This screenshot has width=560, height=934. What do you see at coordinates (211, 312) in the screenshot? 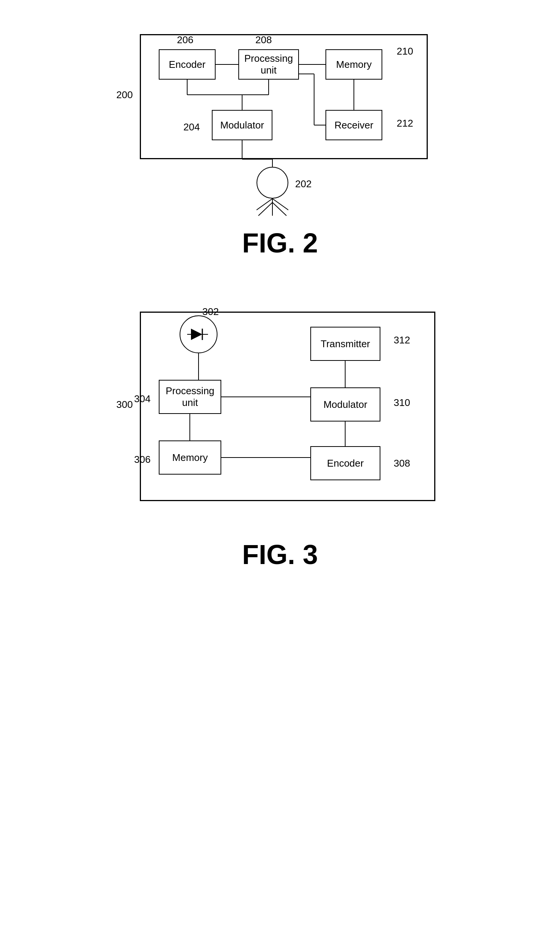
I see `fig3-antenna-ref: 302` at bounding box center [211, 312].